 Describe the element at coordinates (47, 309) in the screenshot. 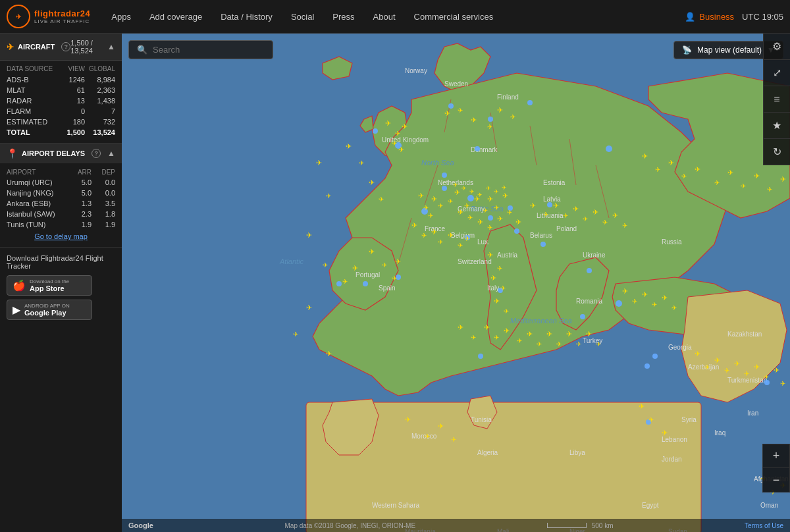

I see `google-play-text: ANDROID APP ON Google Play` at that location.